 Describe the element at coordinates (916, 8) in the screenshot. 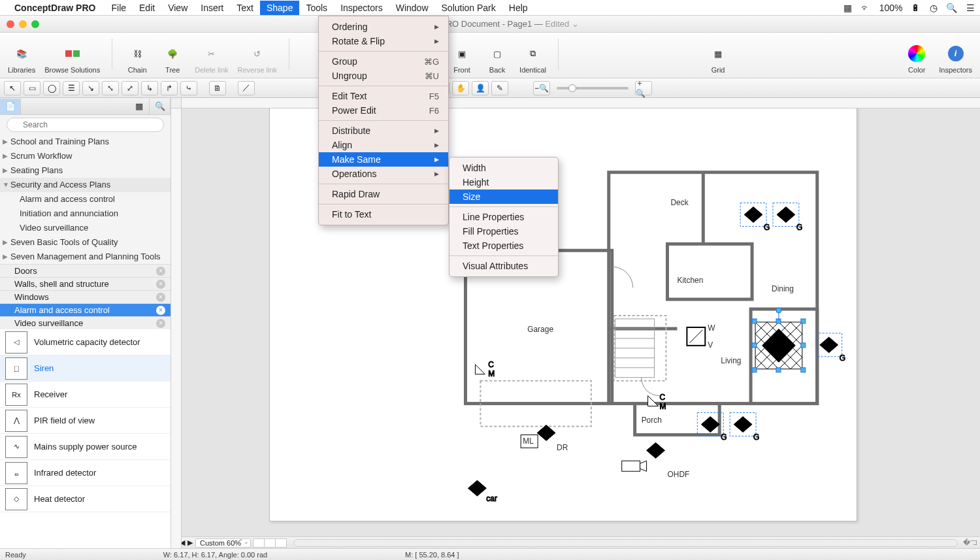

I see `battery-icon: 🔋︎` at that location.